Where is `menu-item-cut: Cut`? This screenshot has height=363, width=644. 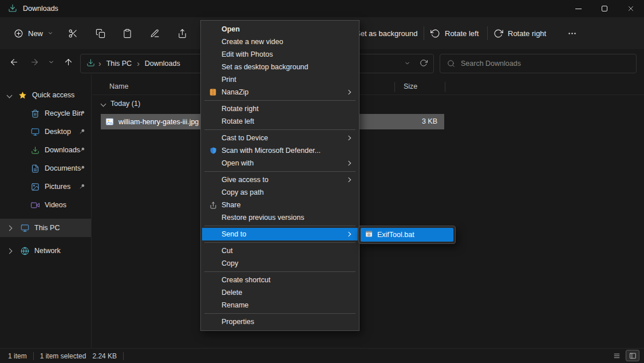 menu-item-cut: Cut is located at coordinates (280, 251).